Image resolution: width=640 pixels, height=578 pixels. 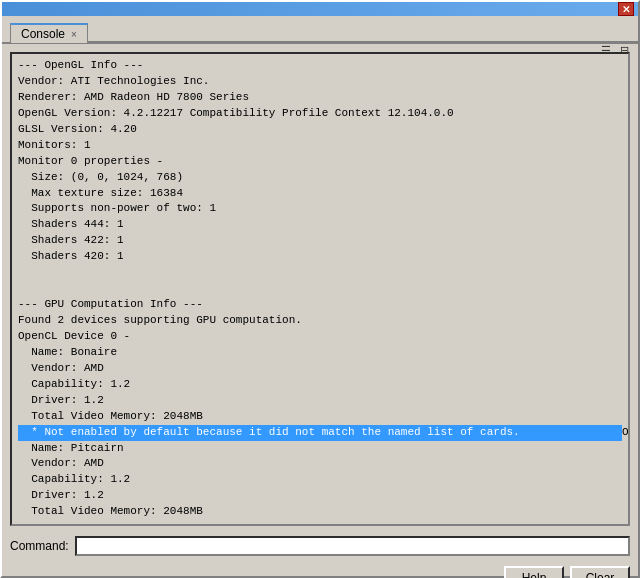 I want to click on tab-label: Console, so click(x=43, y=34).